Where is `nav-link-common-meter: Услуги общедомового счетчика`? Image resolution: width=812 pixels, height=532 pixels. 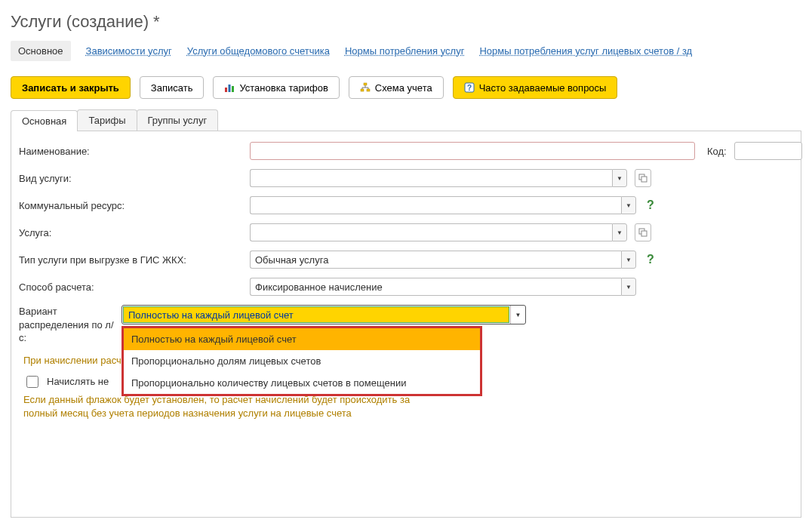 nav-link-common-meter: Услуги общедомового счетчика is located at coordinates (258, 51).